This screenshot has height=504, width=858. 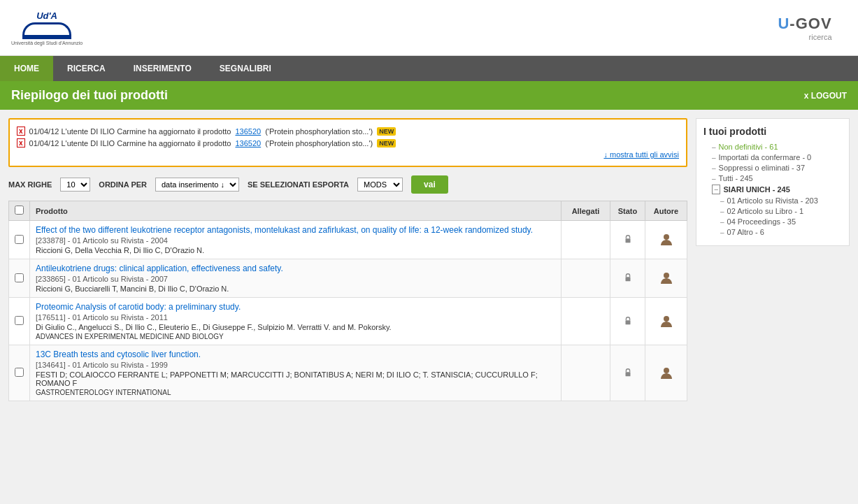 I want to click on ugov-sub: ricerca, so click(x=804, y=37).